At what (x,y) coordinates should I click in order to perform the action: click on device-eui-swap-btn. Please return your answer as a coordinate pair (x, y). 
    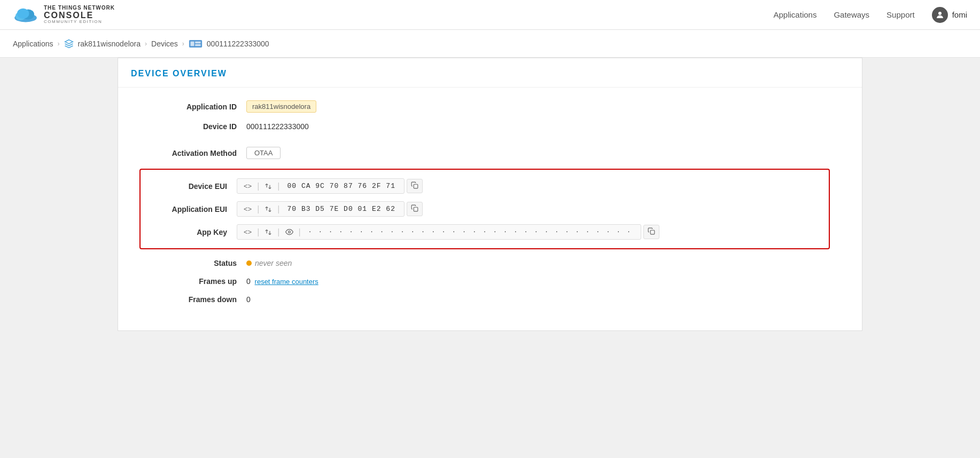
    Looking at the image, I should click on (268, 186).